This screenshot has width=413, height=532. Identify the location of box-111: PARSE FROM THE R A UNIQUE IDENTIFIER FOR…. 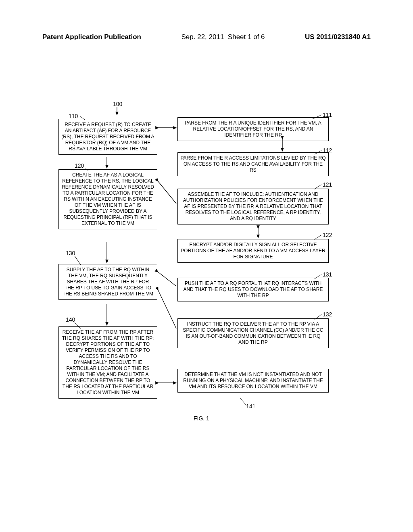
(253, 129).